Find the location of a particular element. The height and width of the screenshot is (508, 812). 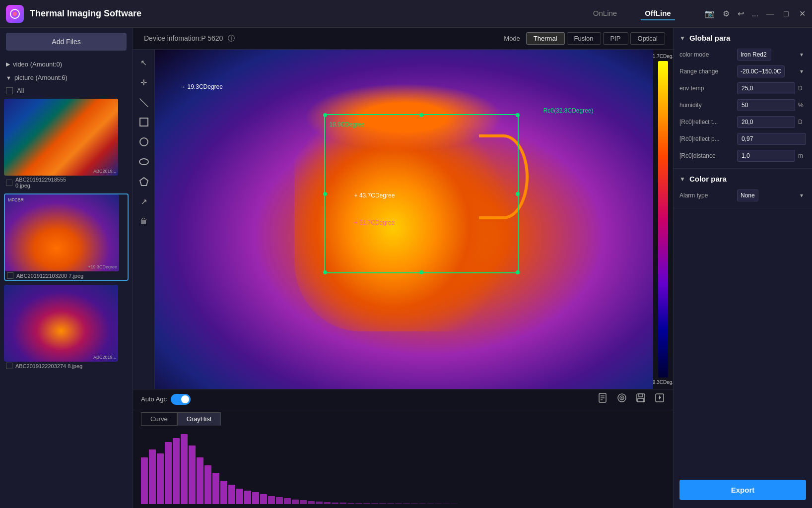

all-checkbox is located at coordinates (9, 91).